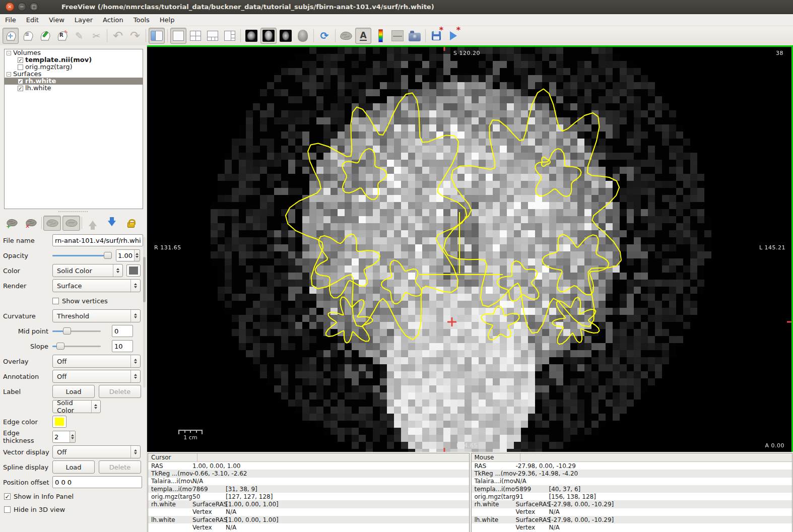  I want to click on view-sagittal-button, so click(251, 36).